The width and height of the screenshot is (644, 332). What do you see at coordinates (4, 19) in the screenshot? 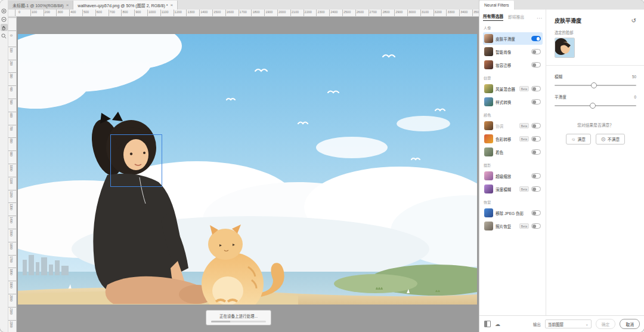
I see `zoom-out-icon` at bounding box center [4, 19].